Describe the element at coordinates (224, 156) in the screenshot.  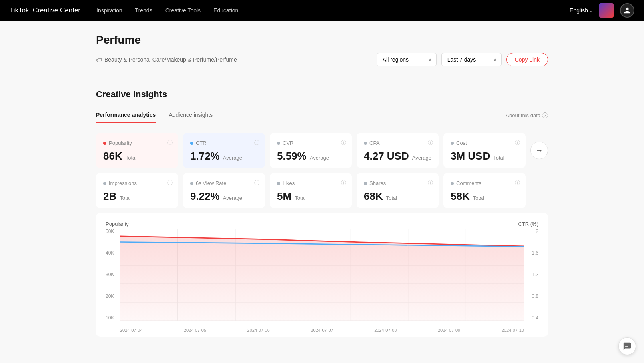
I see `metric-ctr-value: 1.72% Average` at that location.